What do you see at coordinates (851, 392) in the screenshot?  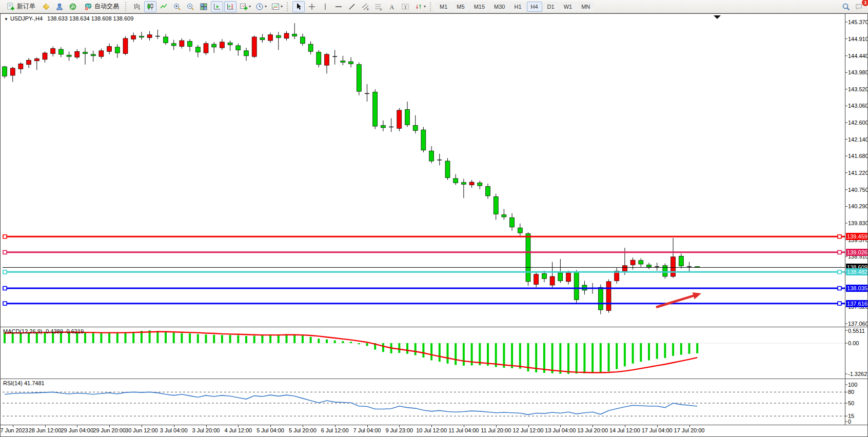 I see `rsi-axis-tick: 80` at bounding box center [851, 392].